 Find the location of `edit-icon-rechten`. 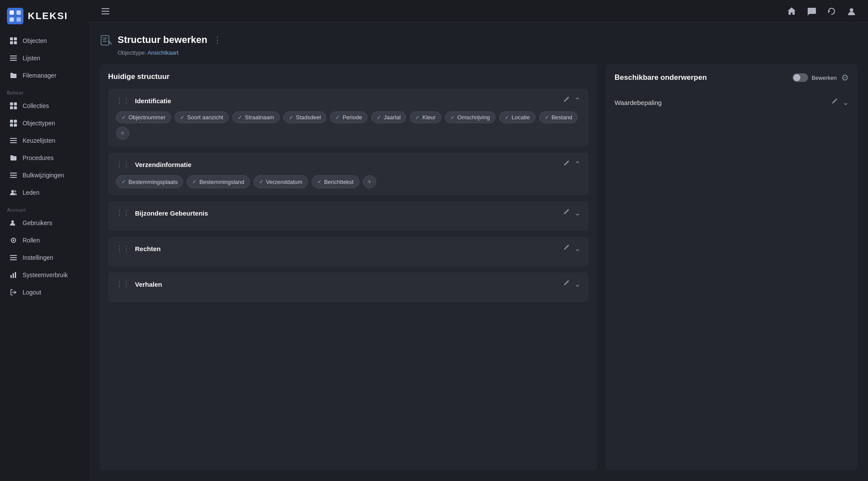

edit-icon-rechten is located at coordinates (566, 249).